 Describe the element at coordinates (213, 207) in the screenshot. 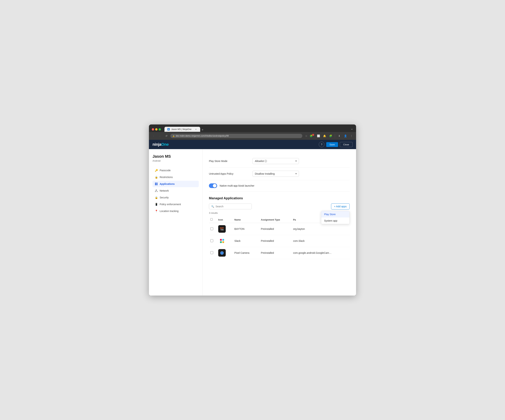

I see `search-icon: 🔍` at that location.